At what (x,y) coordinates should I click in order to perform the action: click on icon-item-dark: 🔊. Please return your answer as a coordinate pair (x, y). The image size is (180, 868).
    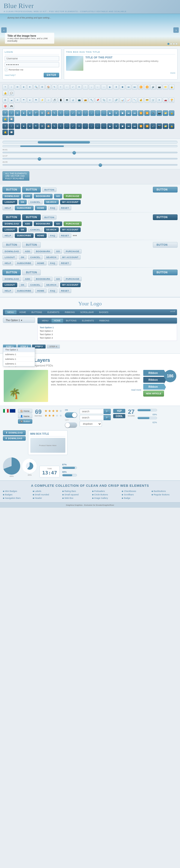
    Looking at the image, I should click on (153, 126).